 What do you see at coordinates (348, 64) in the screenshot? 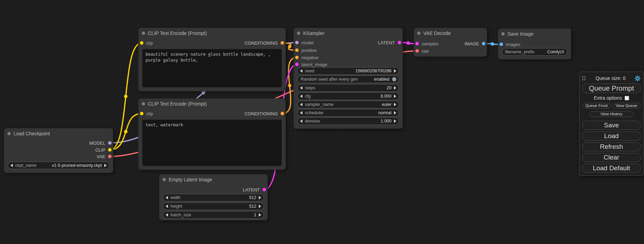
I see `input-slot-latent-image: latent_image` at bounding box center [348, 64].